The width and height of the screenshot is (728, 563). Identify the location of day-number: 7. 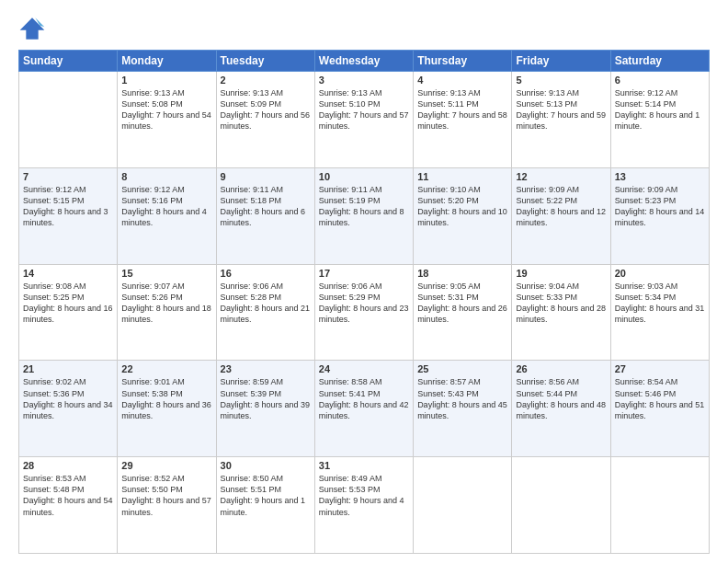
(68, 177).